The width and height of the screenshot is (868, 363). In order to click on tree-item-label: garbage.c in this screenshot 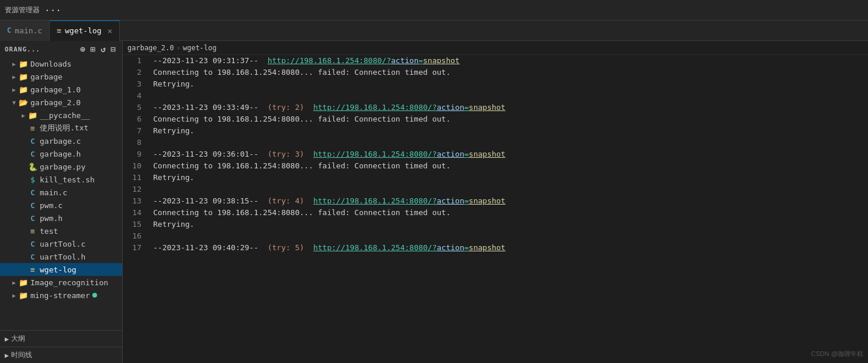, I will do `click(60, 141)`.